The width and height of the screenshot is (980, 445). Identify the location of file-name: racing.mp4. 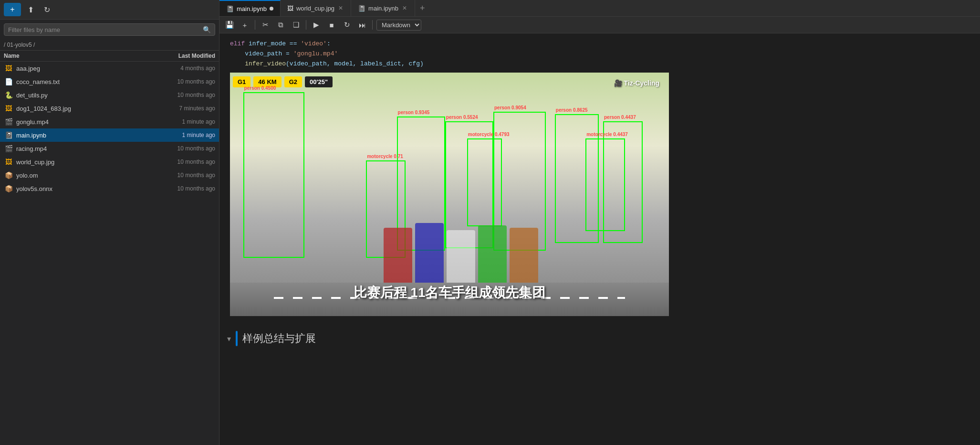
(97, 149).